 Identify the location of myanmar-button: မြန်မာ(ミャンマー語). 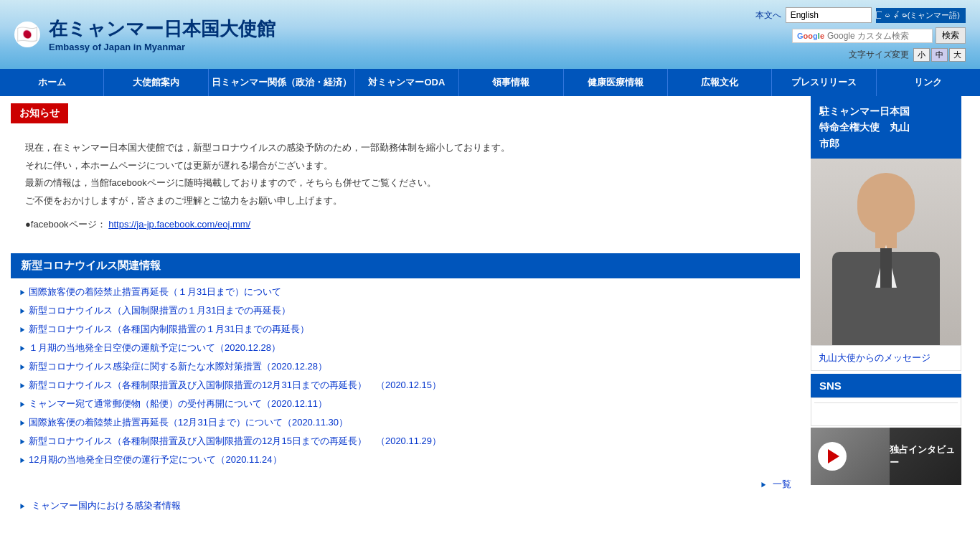
(921, 16).